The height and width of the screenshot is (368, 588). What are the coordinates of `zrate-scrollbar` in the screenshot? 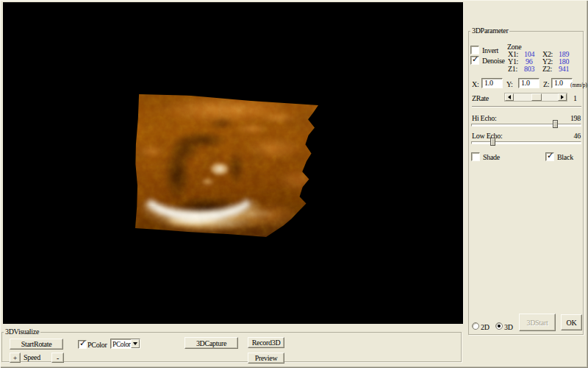 It's located at (536, 97).